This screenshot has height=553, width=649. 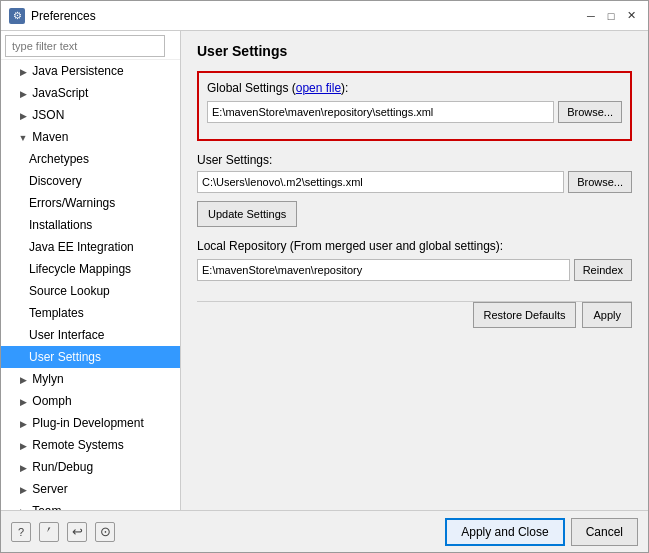 I want to click on window-title: Preferences, so click(x=64, y=16).